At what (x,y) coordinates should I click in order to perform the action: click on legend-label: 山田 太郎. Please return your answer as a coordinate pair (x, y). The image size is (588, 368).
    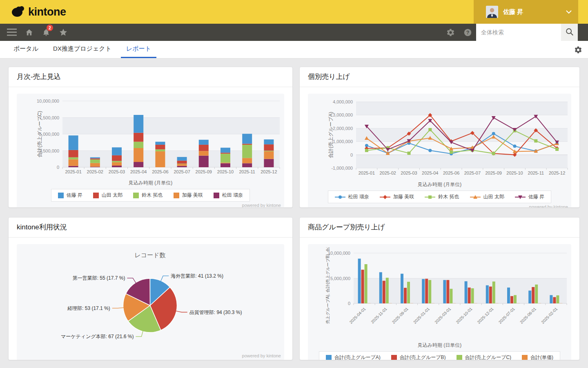
    Looking at the image, I should click on (494, 197).